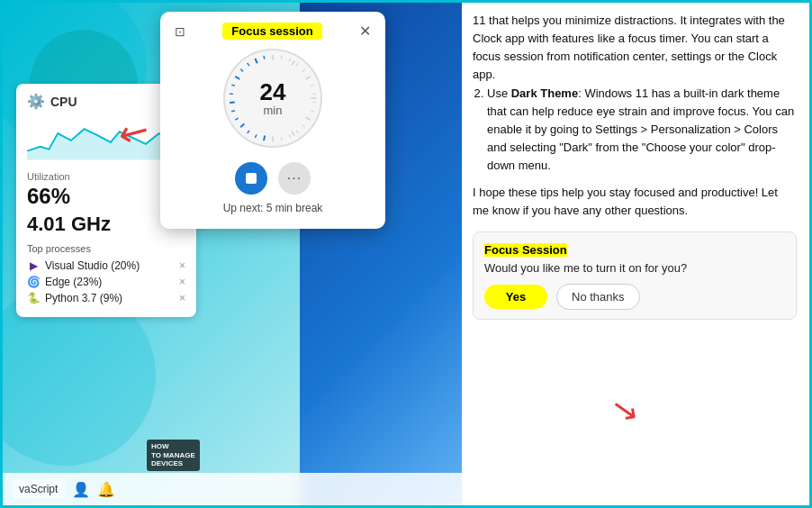 Image resolution: width=812 pixels, height=508 pixels. I want to click on taskbar-user-icon: 👤, so click(81, 490).